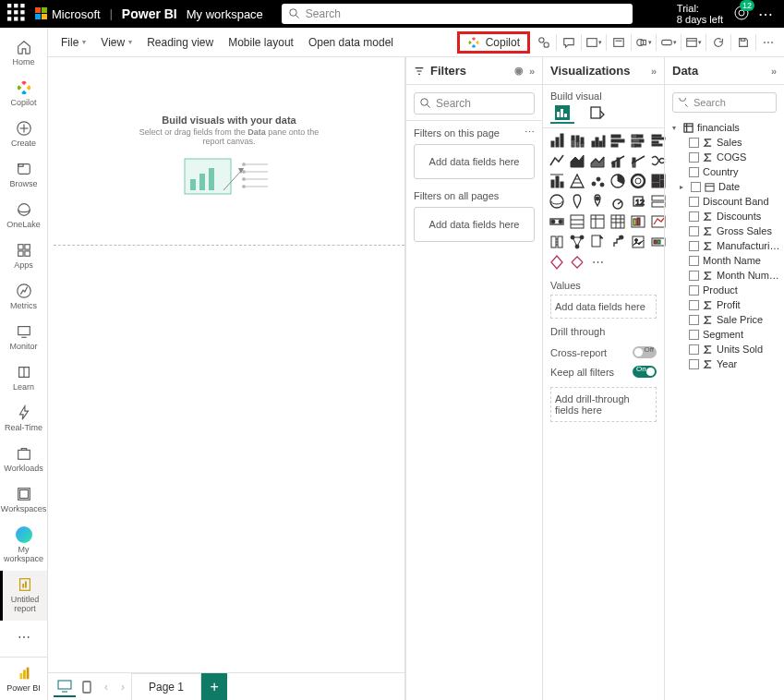  I want to click on filters-this-page-drop: Add data fields here, so click(475, 162).